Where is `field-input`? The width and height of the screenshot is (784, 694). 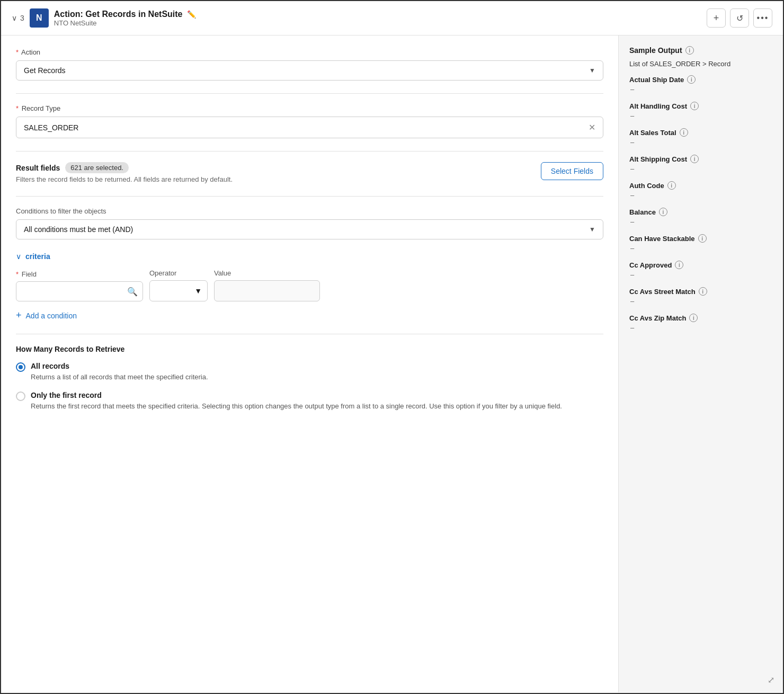
field-input is located at coordinates (79, 291).